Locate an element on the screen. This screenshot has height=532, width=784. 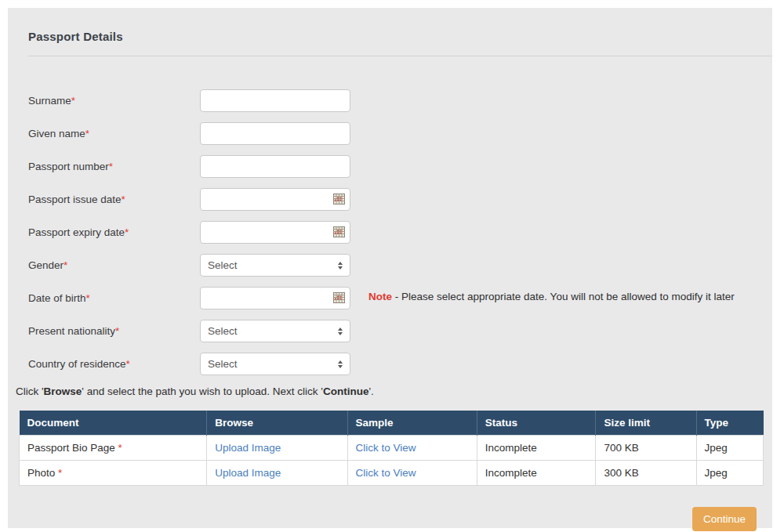
form-footer: Continue is located at coordinates (383, 519).